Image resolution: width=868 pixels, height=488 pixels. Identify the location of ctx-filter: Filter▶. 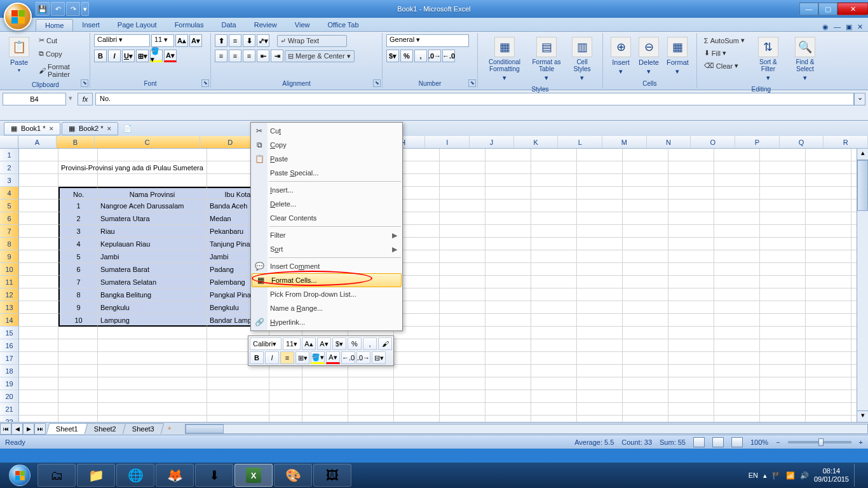
(327, 235).